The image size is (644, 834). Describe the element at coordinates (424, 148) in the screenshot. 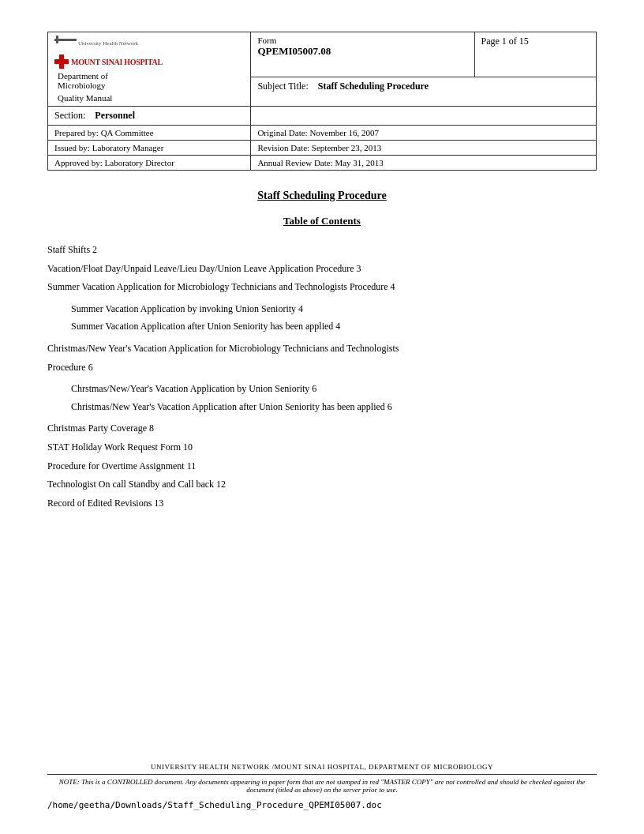

I see `revision-date-cell: Revision Date: September 23, 2013` at that location.